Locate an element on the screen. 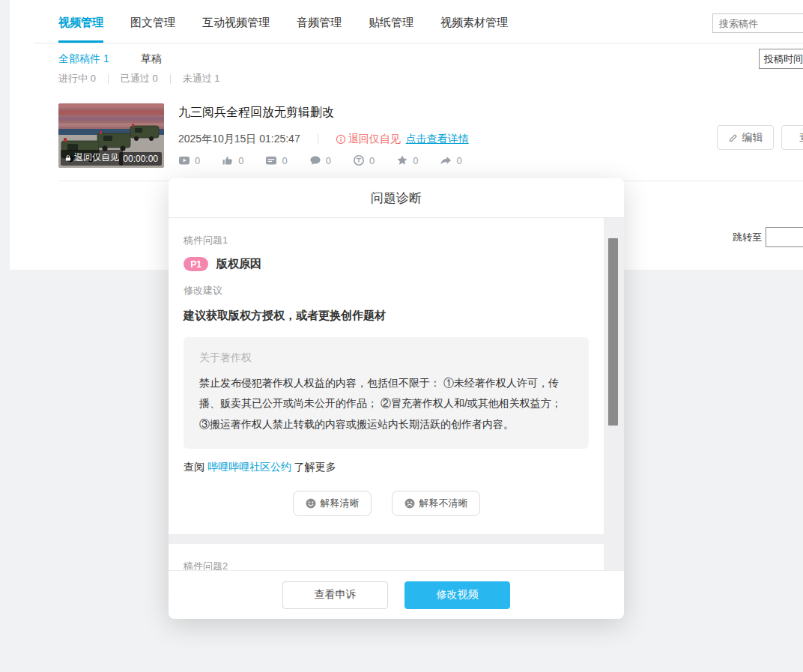 The image size is (803, 672). filter-drafts: 草稿 is located at coordinates (151, 59).